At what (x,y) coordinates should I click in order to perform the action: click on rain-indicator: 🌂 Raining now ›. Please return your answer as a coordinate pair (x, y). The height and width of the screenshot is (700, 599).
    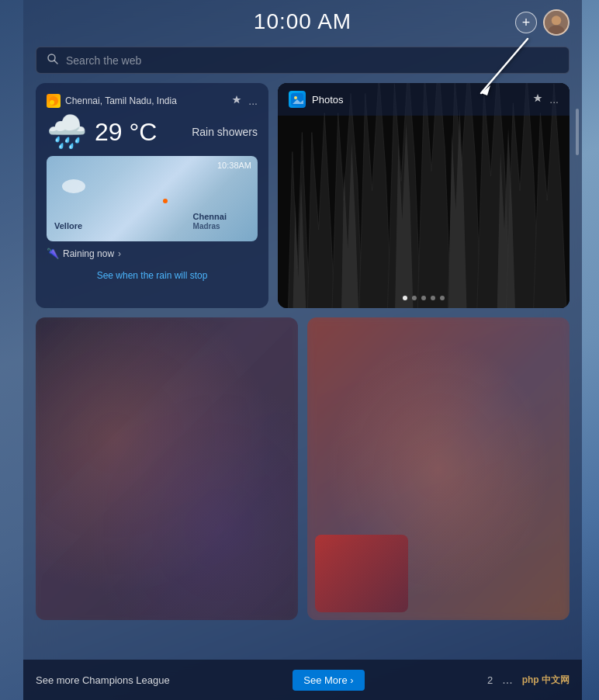
    Looking at the image, I should click on (152, 253).